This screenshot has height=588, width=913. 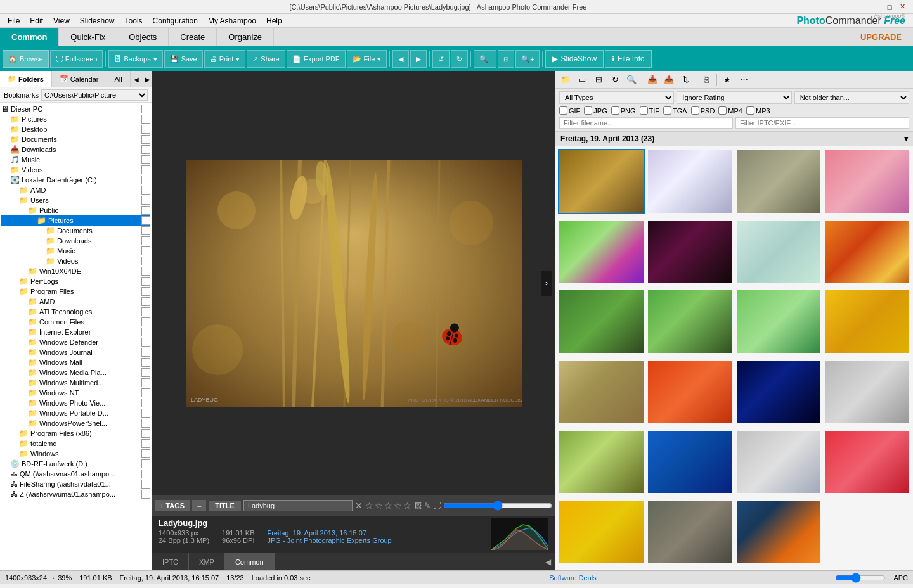 What do you see at coordinates (388, 506) in the screenshot?
I see `star-rating: ☆ ☆ ☆ ☆ ☆` at bounding box center [388, 506].